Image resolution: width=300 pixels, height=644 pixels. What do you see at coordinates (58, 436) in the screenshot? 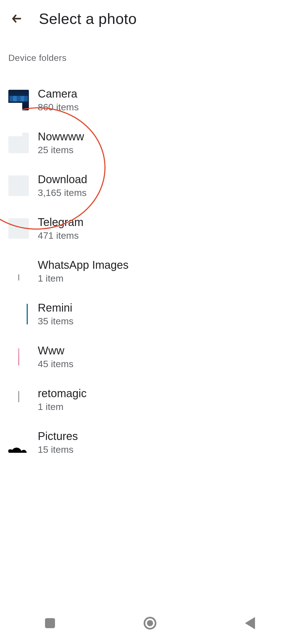
I see `folder-name: Pictures` at bounding box center [58, 436].